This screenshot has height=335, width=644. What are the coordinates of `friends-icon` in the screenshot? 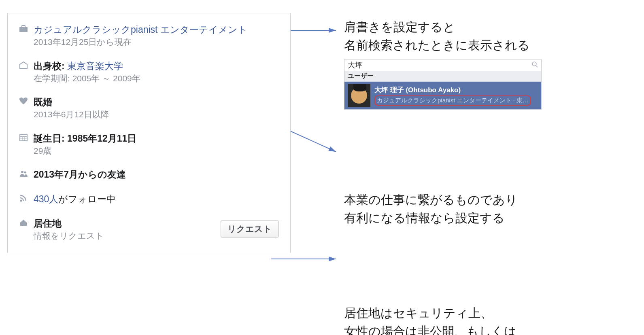 It's located at (26, 174).